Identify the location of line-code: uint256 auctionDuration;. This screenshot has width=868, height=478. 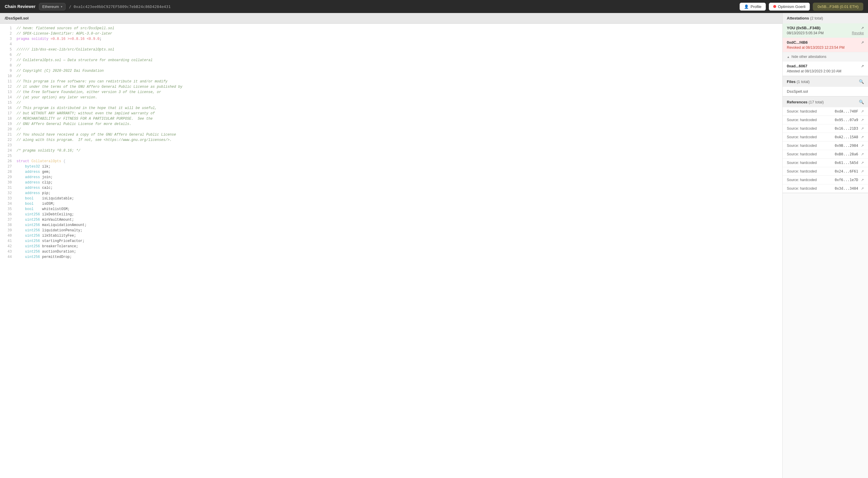
(46, 252).